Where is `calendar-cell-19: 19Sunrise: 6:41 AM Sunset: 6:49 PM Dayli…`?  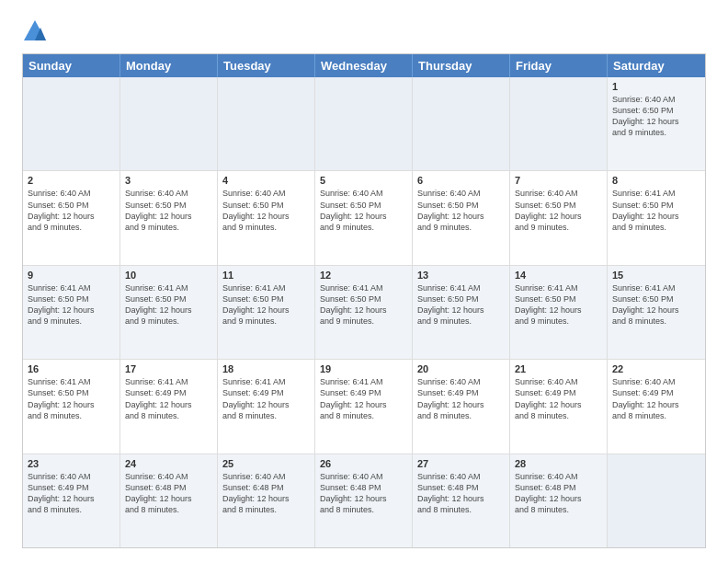
calendar-cell-19: 19Sunrise: 6:41 AM Sunset: 6:49 PM Dayli… is located at coordinates (364, 407).